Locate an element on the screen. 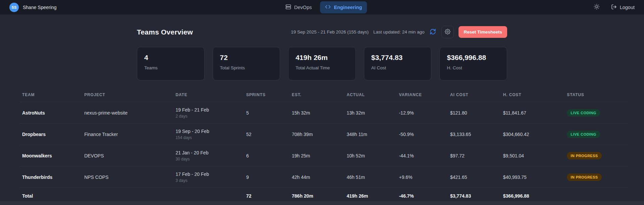 Image resolution: width=644 pixels, height=205 pixels. status-cell: IN PROGRESS is located at coordinates (596, 156).